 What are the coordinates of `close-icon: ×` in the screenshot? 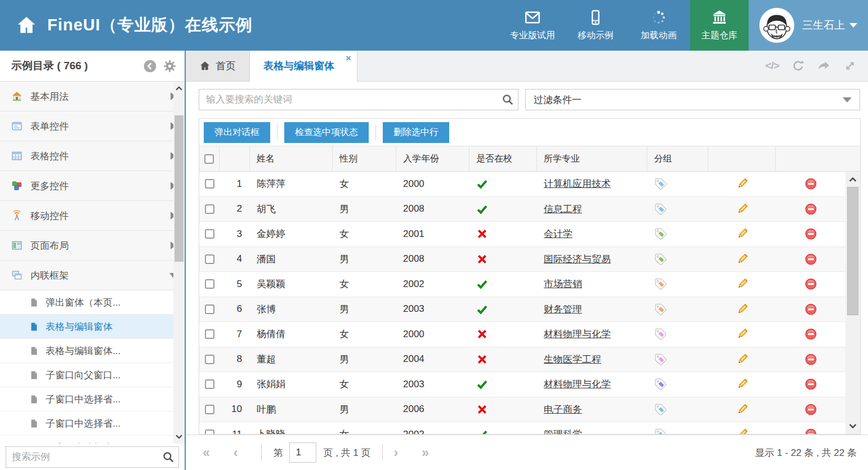 It's located at (348, 59).